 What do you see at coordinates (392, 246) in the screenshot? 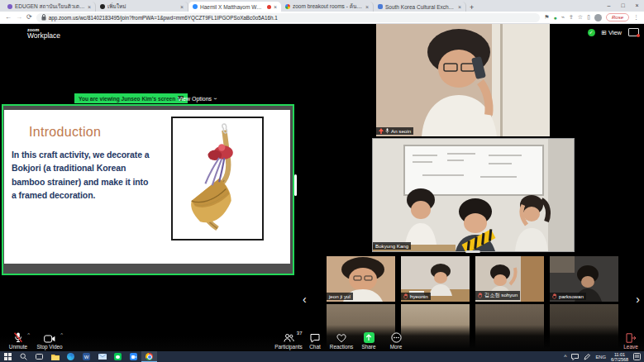
I see `participant-nametag: Bokyung Kang` at bounding box center [392, 246].